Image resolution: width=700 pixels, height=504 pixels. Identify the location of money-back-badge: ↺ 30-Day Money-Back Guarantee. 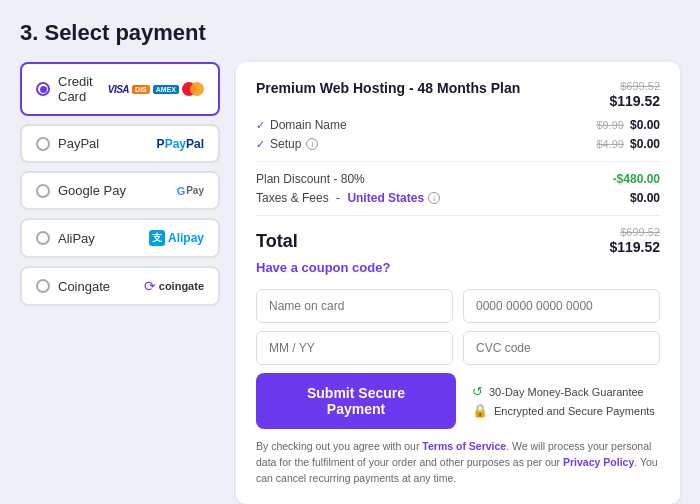
(564, 392).